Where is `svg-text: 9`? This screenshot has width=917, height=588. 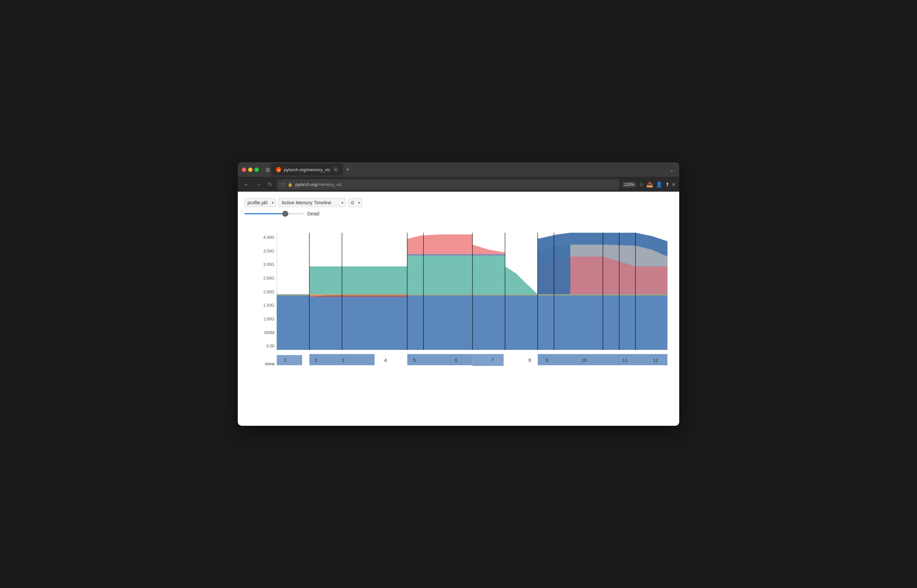
svg-text: 9 is located at coordinates (547, 360).